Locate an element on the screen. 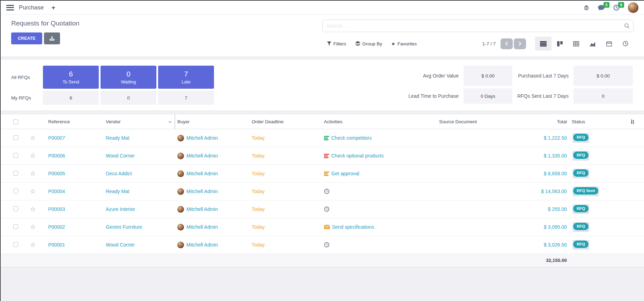 The image size is (644, 301). reference-link: P00003 is located at coordinates (57, 209).